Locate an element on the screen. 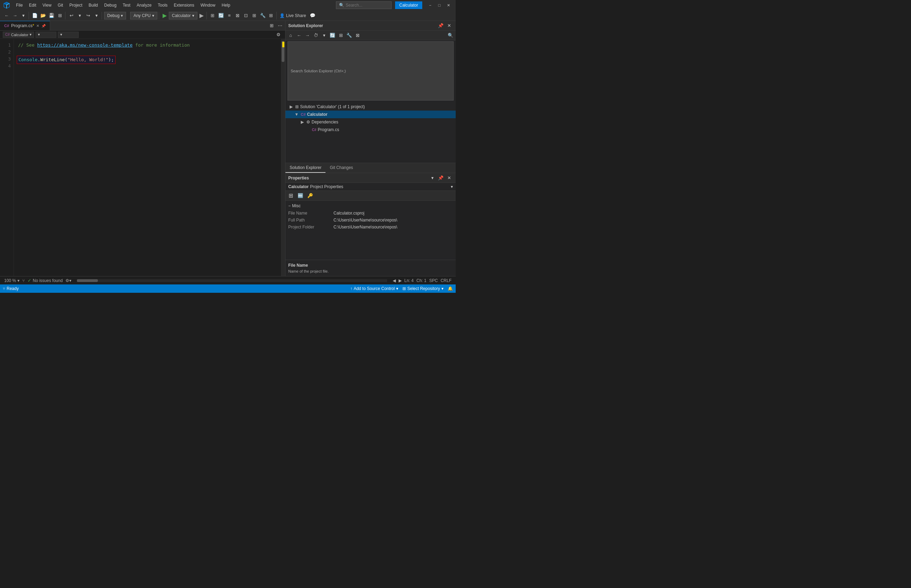 The width and height of the screenshot is (911, 588). menu-file: File is located at coordinates (19, 5).